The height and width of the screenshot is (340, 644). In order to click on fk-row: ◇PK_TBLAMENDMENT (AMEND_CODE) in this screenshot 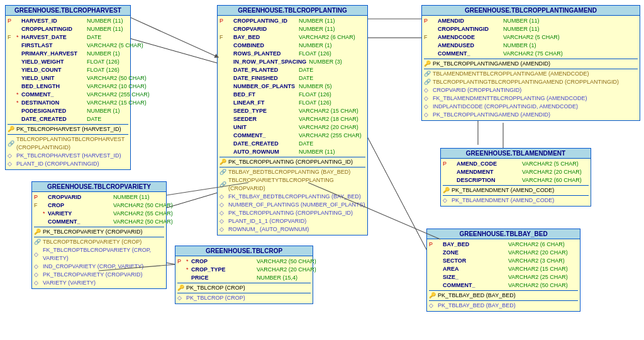, I will do `click(516, 200)`.